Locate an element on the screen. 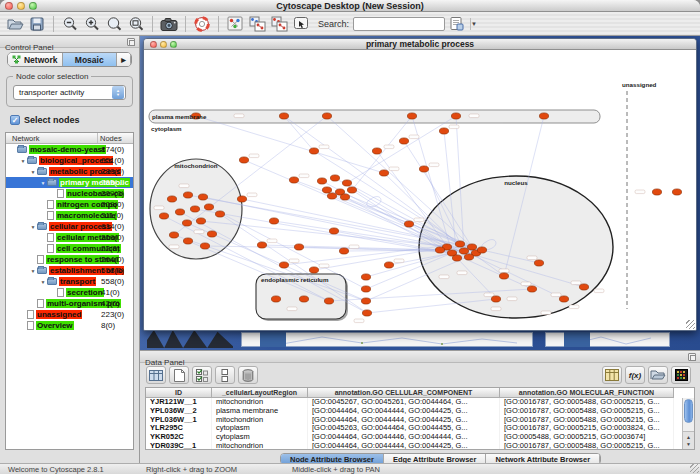  unselect-attributes-icon is located at coordinates (225, 375).